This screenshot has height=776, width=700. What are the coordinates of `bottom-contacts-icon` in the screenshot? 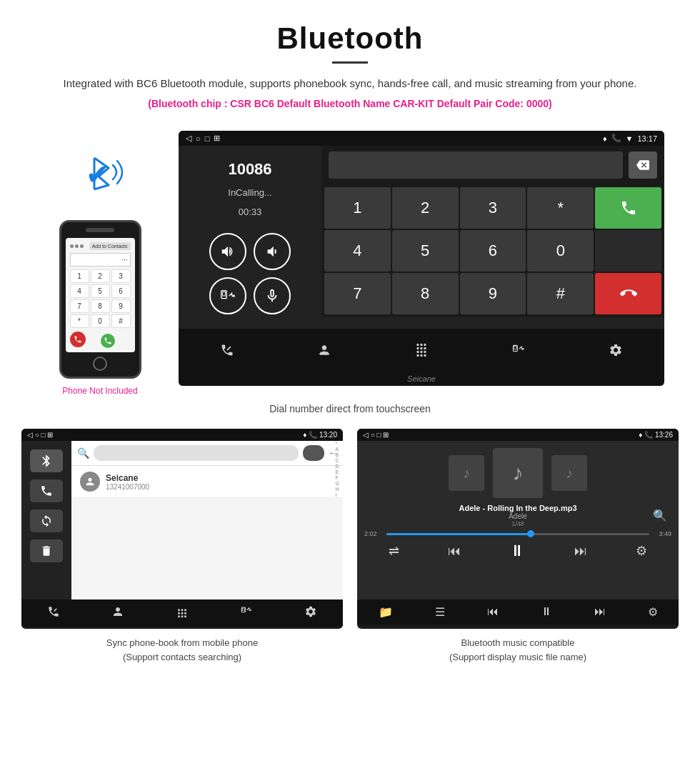 It's located at (324, 350).